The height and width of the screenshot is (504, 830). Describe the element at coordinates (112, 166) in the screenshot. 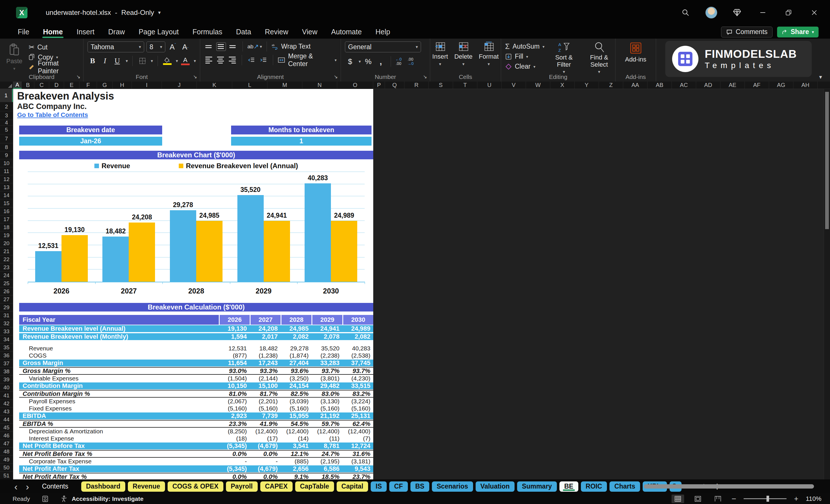

I see `legend-item-revenue: Revenue` at that location.